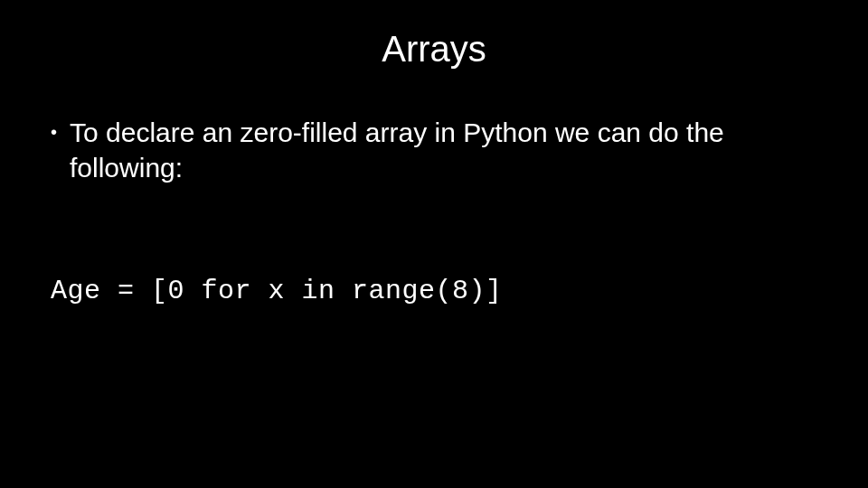  What do you see at coordinates (434, 49) in the screenshot?
I see `slide-title: Arrays` at bounding box center [434, 49].